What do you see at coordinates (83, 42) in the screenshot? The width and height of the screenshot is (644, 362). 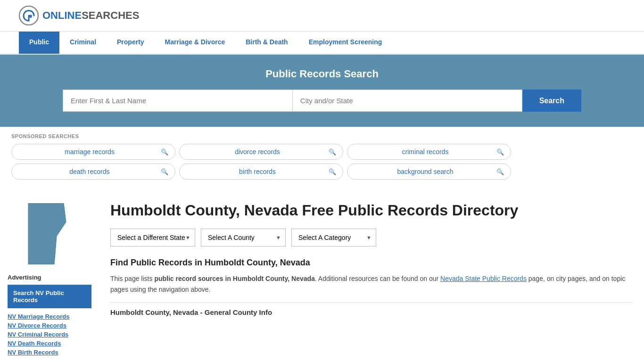 I see `nav-item-criminal: Criminal` at bounding box center [83, 42].